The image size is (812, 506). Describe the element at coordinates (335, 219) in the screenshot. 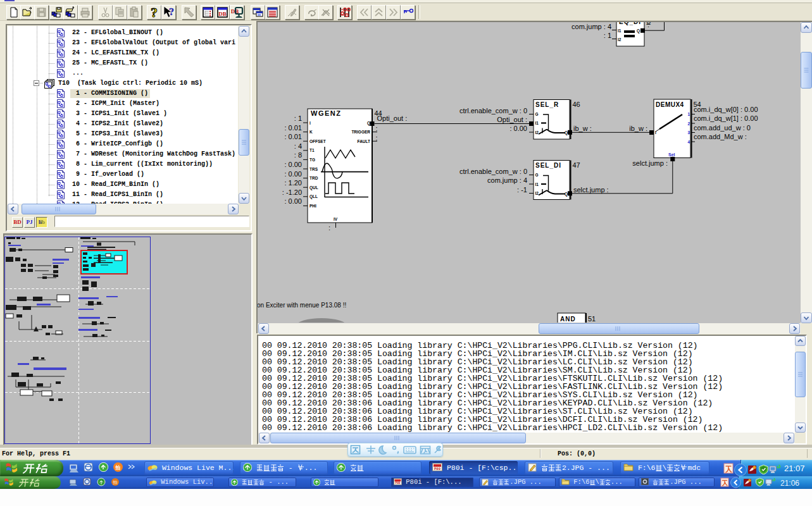

I see `svg-text: IV` at that location.